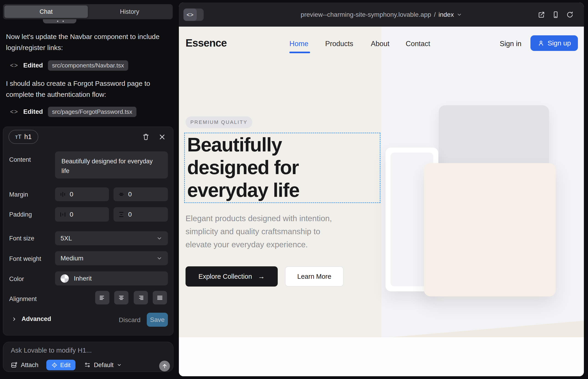 The width and height of the screenshot is (588, 379). Describe the element at coordinates (63, 215) in the screenshot. I see `padding-horizontal-icon` at that location.